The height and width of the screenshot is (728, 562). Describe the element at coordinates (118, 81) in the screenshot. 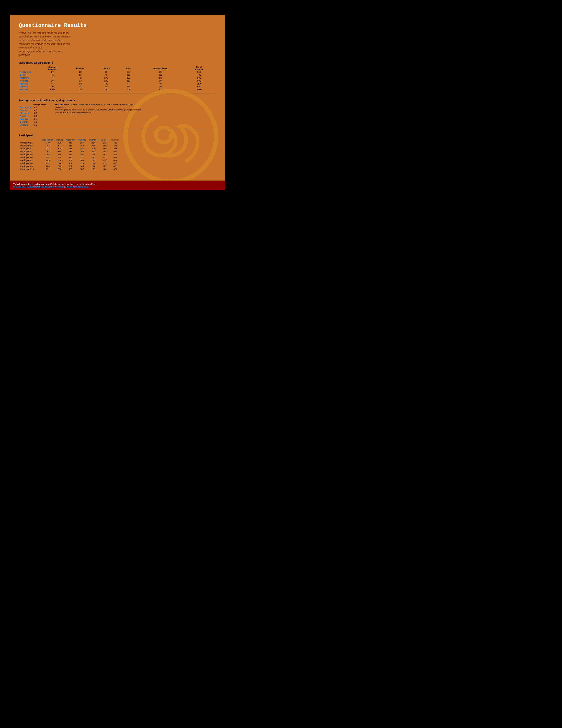

I see `table-row: Analyze 30 33 239 219 39 590` at that location.